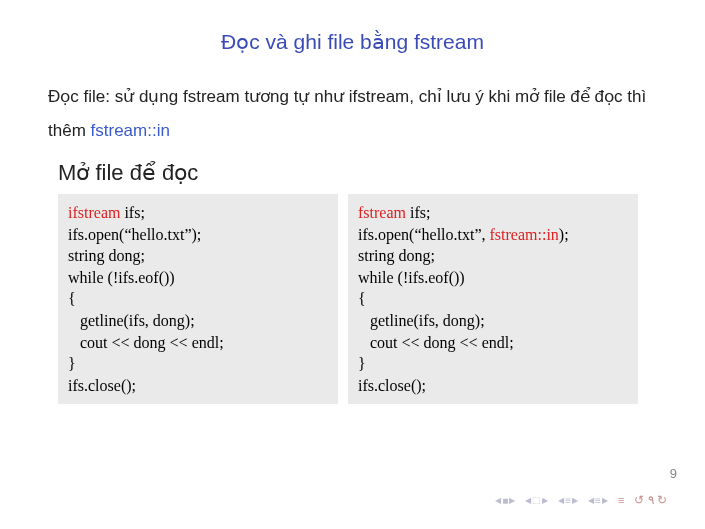 The height and width of the screenshot is (529, 705). I want to click on keyword-fstream-in: fstream::in, so click(524, 234).